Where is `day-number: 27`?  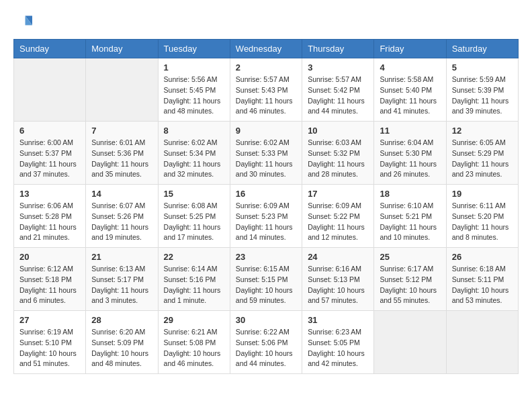 day-number: 27 is located at coordinates (50, 320).